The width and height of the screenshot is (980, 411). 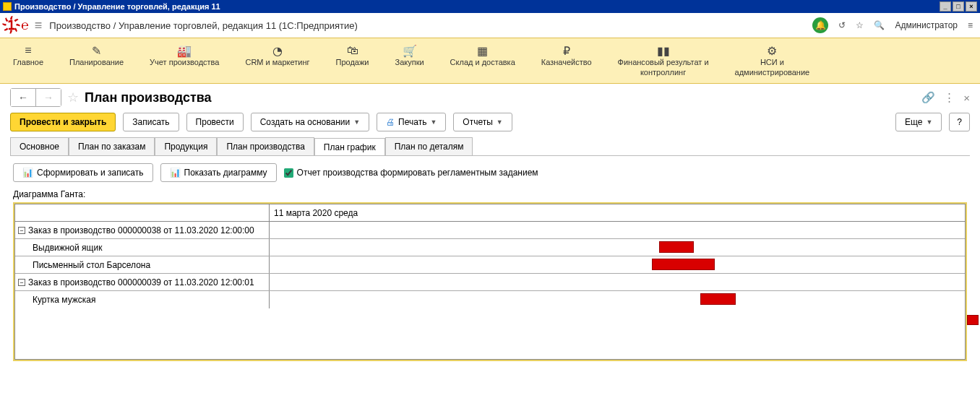 What do you see at coordinates (490, 26) in the screenshot?
I see `app-header: 1҉℮ ≡ Производство / Управление торговле…` at bounding box center [490, 26].